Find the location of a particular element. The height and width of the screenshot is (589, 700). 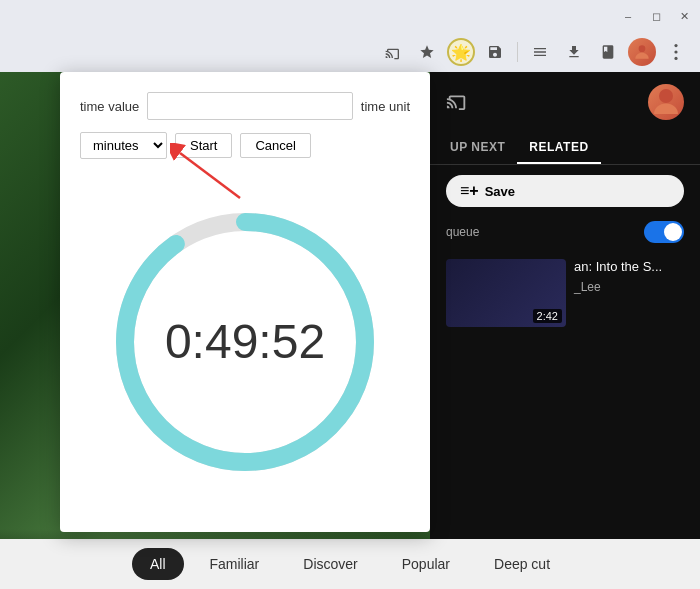

bottom-bar: All Familiar Discover Popular Deep cut is located at coordinates (350, 564).